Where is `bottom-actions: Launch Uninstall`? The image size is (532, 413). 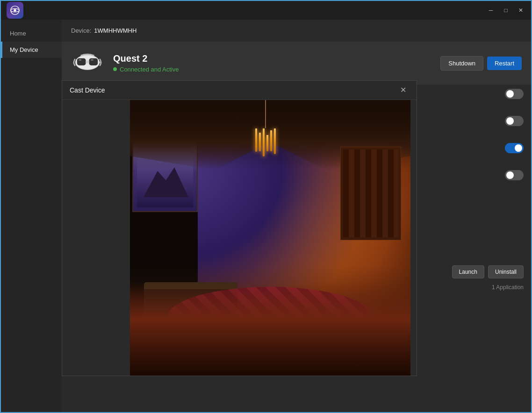 bottom-actions: Launch Uninstall is located at coordinates (488, 272).